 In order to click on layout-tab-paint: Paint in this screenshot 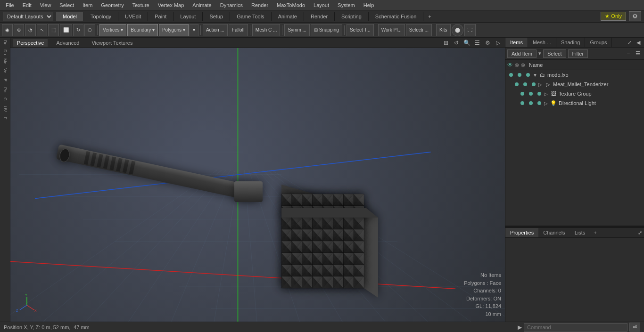, I will do `click(161, 16)`.